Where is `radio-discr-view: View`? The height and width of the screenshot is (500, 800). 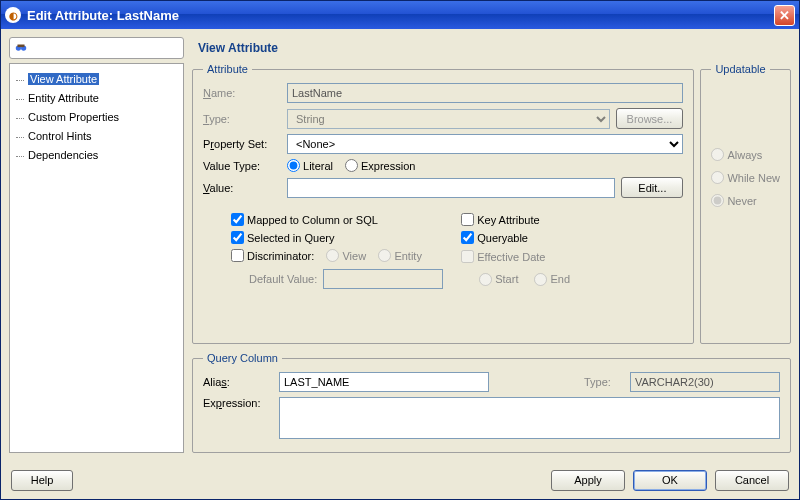
radio-discr-view: View is located at coordinates (346, 256).